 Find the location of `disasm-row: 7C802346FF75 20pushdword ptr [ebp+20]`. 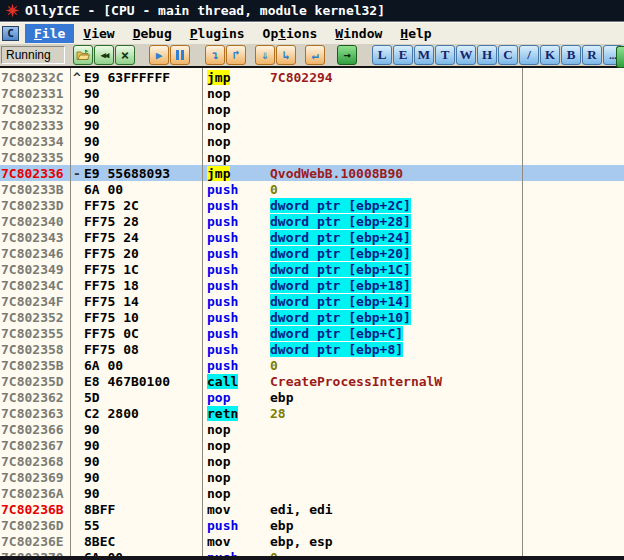

disasm-row: 7C802346FF75 20pushdword ptr [ebp+20] is located at coordinates (312, 253).